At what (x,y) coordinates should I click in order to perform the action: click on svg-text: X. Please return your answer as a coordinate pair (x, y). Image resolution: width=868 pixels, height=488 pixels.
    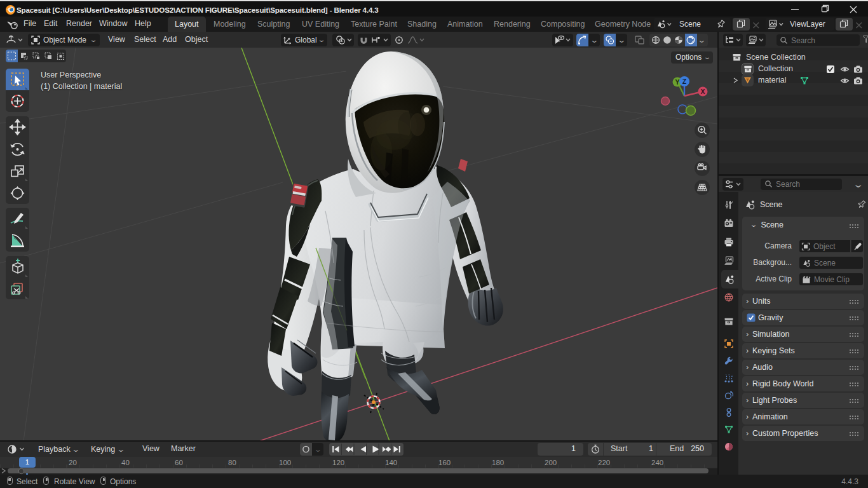
    Looking at the image, I should click on (703, 92).